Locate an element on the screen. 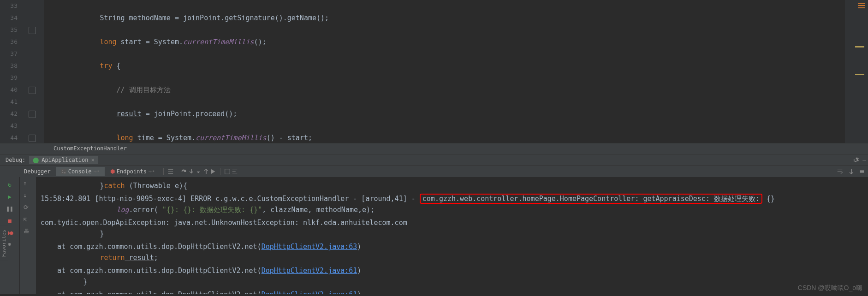  rerun-icon: ↻ is located at coordinates (10, 184).